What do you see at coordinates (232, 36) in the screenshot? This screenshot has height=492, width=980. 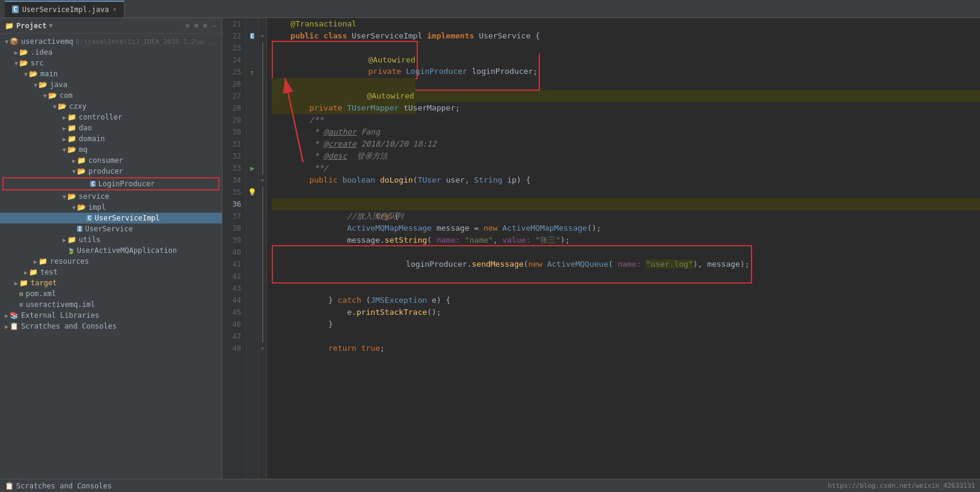 I see `ln-22: 22` at bounding box center [232, 36].